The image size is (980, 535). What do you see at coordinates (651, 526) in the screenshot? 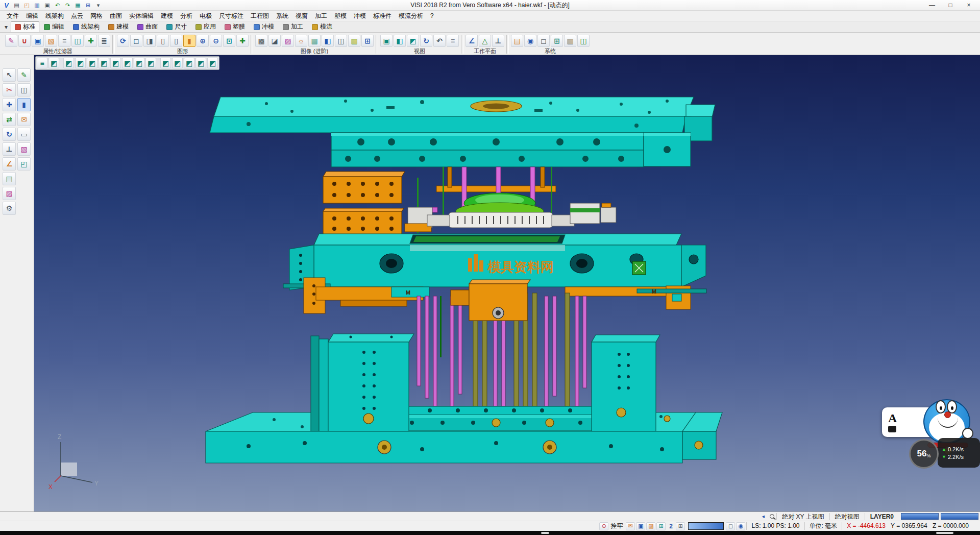
I see `paint-status-icon: ▨` at bounding box center [651, 526].